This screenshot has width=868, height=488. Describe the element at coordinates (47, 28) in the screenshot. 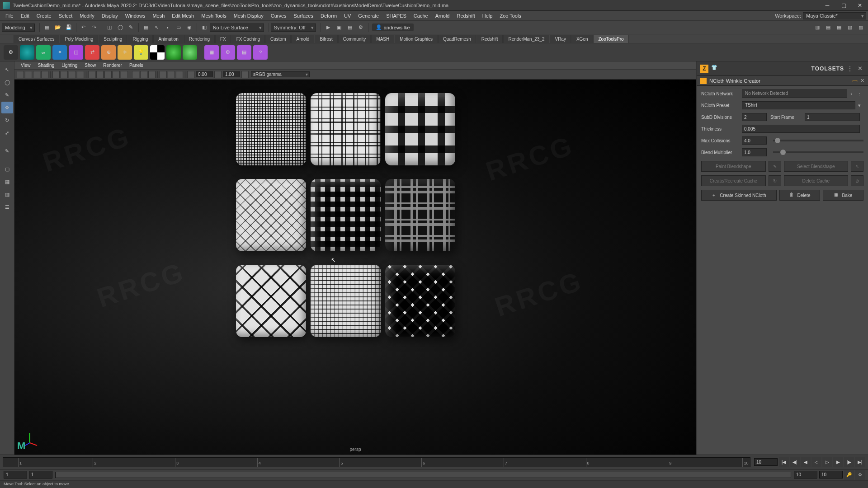

I see `new-scene-icon: ▦` at that location.